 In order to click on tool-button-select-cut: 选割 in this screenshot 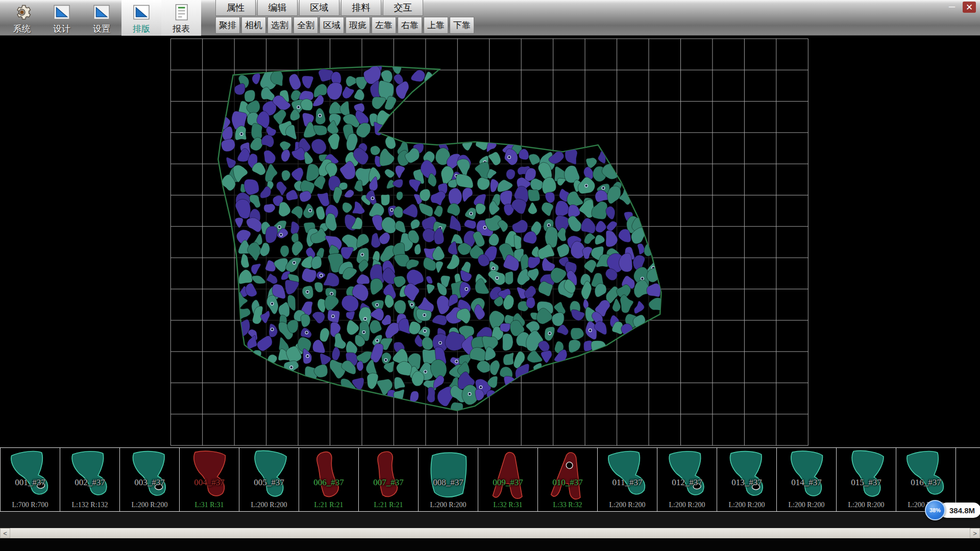, I will do `click(280, 26)`.